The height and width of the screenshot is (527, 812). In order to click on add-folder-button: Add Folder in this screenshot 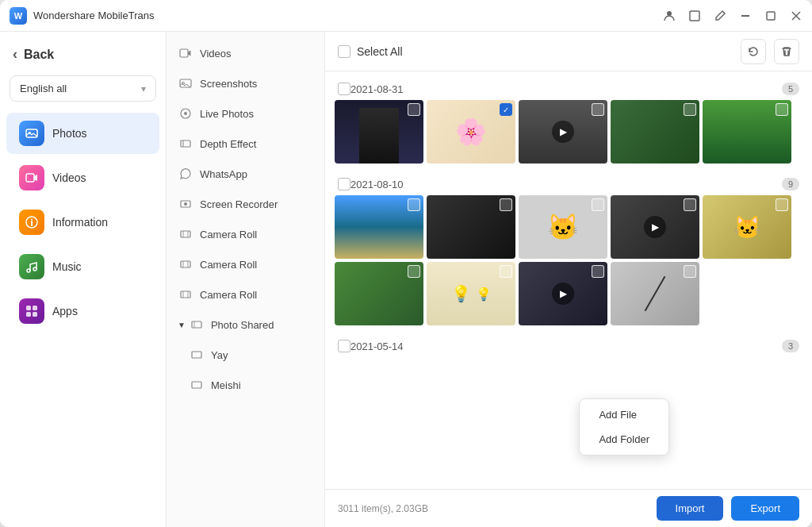, I will do `click(624, 440)`.